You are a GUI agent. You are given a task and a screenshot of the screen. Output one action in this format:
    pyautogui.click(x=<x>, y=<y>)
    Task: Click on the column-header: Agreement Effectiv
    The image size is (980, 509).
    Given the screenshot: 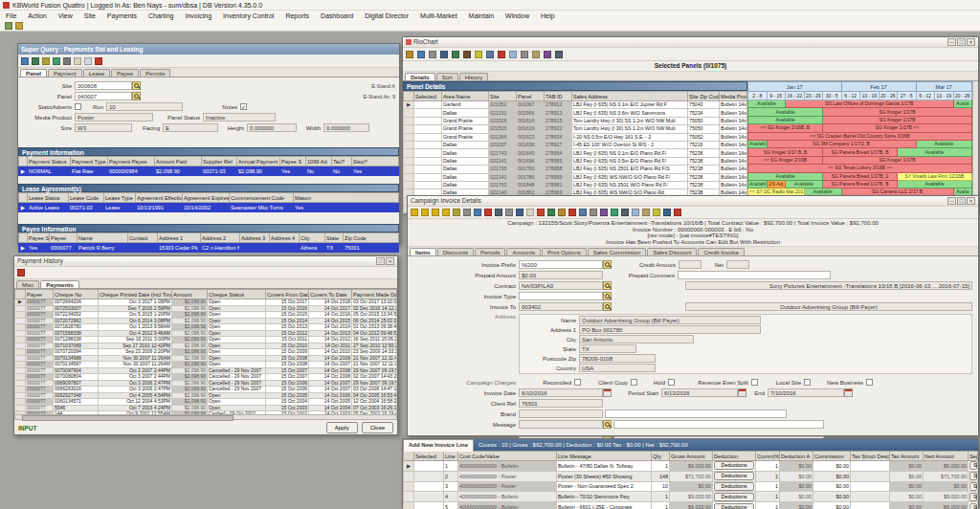 What is the action you would take?
    pyautogui.click(x=159, y=198)
    